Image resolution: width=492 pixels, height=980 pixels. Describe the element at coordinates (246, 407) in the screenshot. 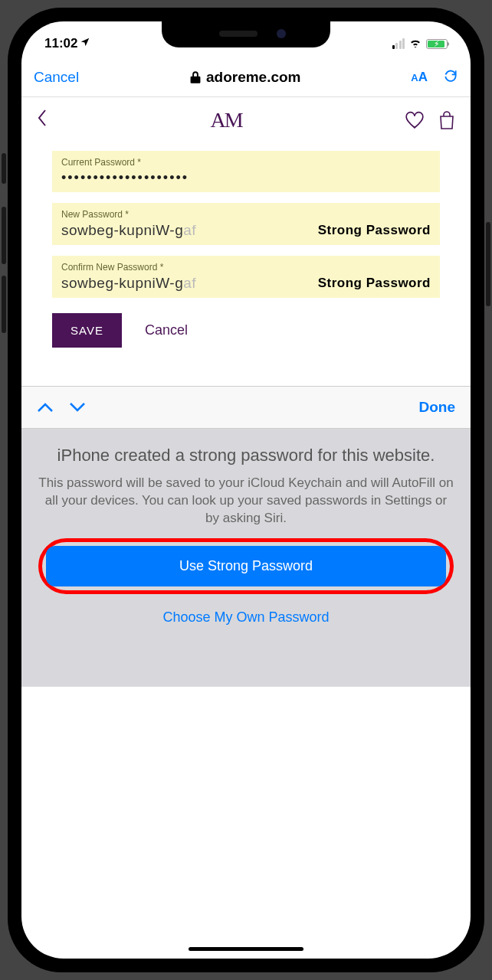

I see `keyboard-accessory: Done` at that location.